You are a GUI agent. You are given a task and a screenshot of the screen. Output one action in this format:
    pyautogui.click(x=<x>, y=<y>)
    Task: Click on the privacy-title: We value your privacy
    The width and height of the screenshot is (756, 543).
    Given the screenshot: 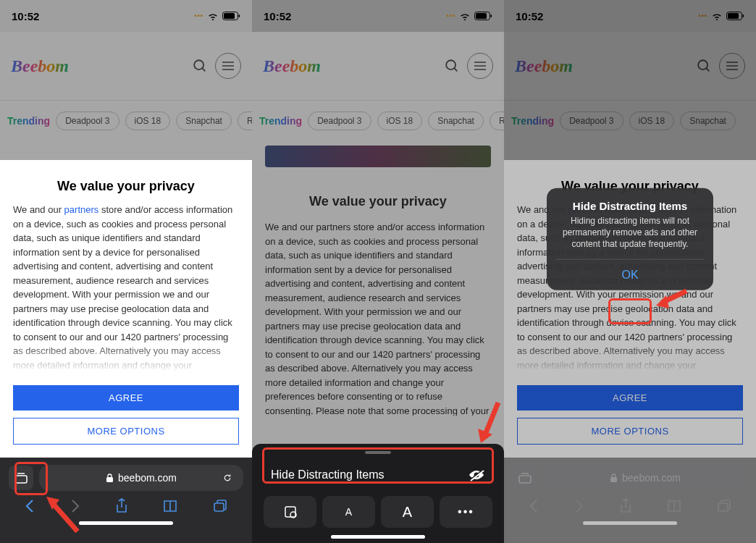 What is the action you would take?
    pyautogui.click(x=126, y=184)
    